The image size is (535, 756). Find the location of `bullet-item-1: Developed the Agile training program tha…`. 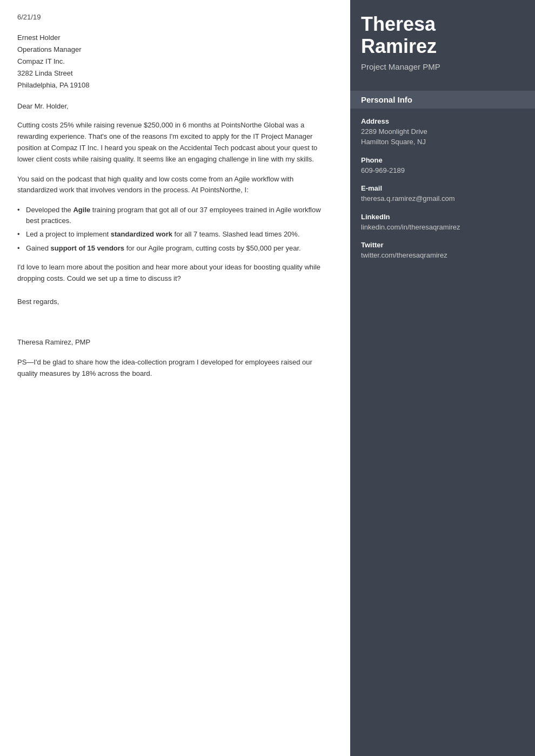

bullet-item-1: Developed the Agile training program tha… is located at coordinates (175, 215).